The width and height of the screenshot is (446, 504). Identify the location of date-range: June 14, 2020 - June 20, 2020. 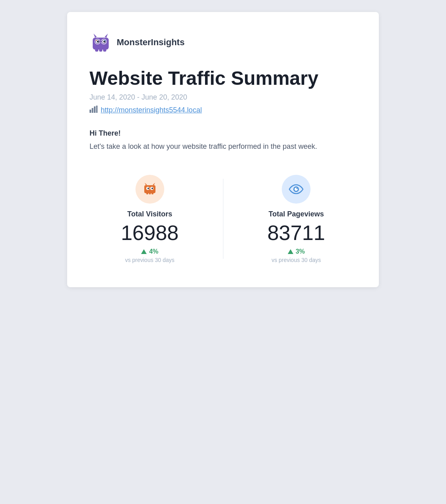
(223, 98).